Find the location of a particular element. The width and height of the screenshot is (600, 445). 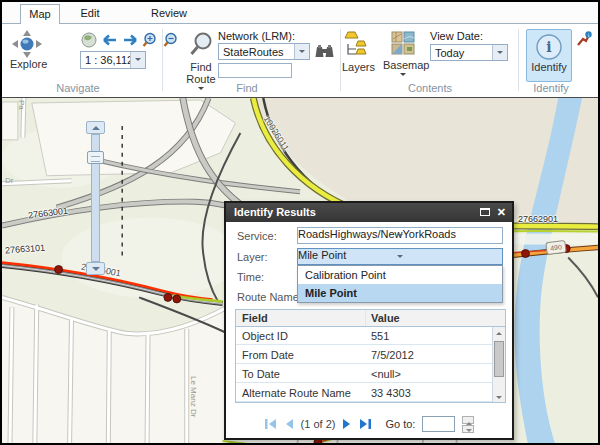

identify-button: i Identify is located at coordinates (549, 56).